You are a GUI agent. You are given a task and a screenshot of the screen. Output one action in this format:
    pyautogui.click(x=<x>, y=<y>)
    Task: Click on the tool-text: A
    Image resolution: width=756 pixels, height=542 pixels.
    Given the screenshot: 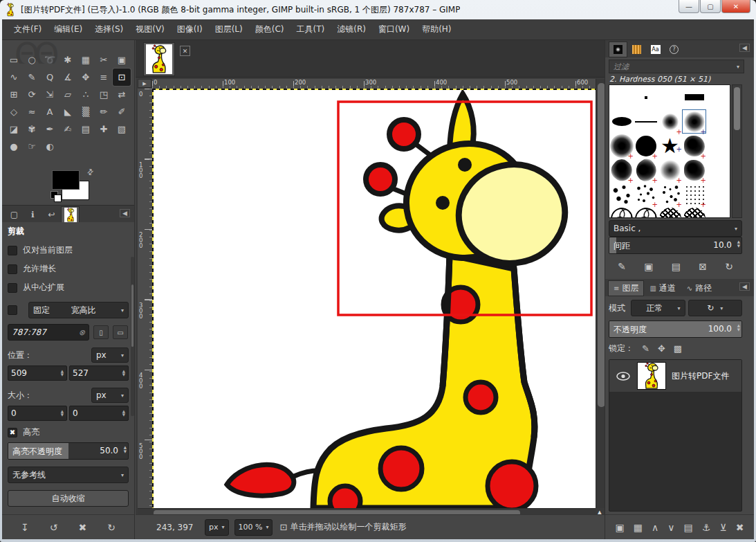 What is the action you would take?
    pyautogui.click(x=50, y=112)
    